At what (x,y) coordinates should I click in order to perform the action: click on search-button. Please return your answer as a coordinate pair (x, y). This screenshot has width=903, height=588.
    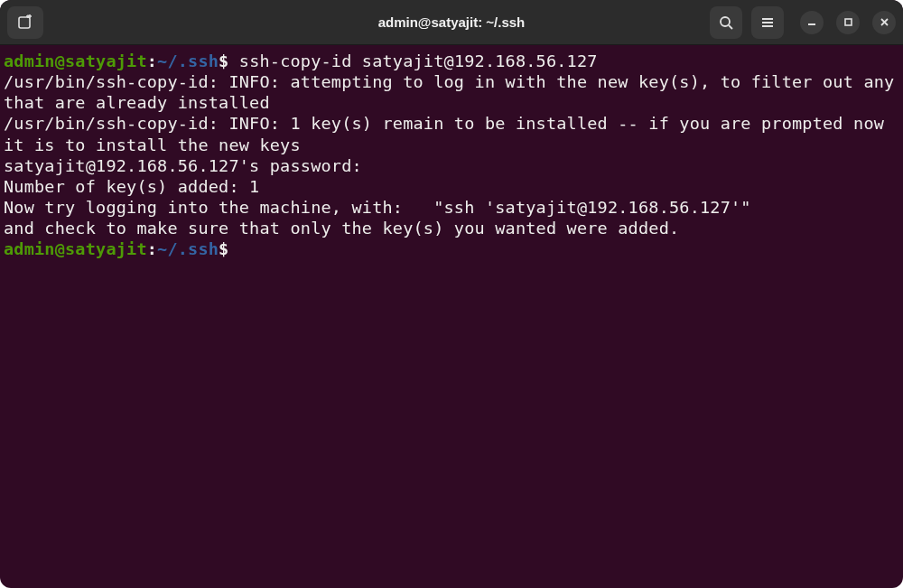
    Looking at the image, I should click on (726, 23).